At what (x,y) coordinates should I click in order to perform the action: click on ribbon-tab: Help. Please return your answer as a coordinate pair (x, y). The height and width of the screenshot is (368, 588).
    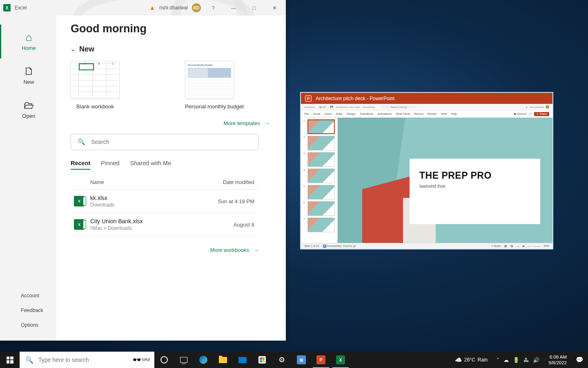
    Looking at the image, I should click on (454, 114).